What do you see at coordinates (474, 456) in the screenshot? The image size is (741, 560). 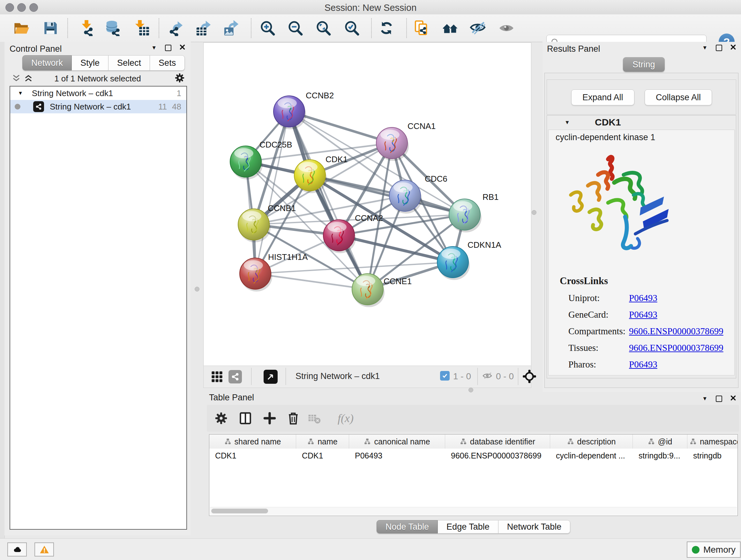 I see `table-row: CDK1CDK1P064939606.ENSP00000378699cyclin…` at bounding box center [474, 456].